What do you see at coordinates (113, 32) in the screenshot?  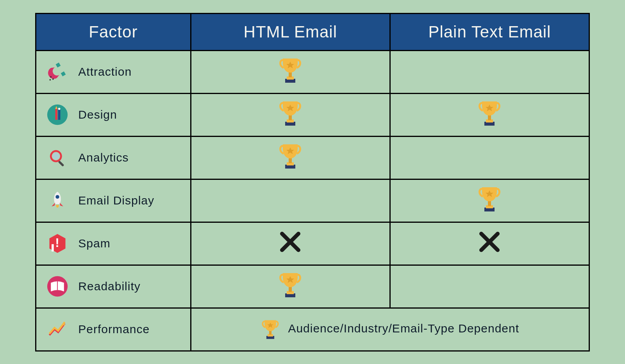 I see `header-factor: Factor` at bounding box center [113, 32].